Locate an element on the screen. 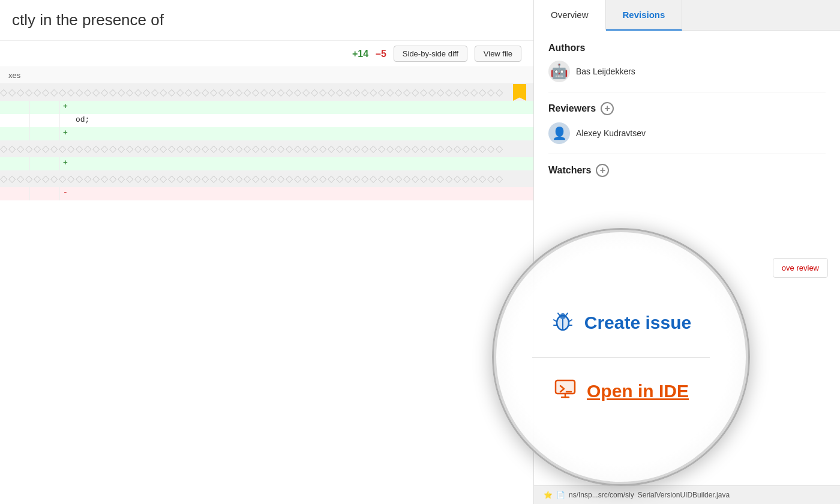  zigzag-top is located at coordinates (266, 92).